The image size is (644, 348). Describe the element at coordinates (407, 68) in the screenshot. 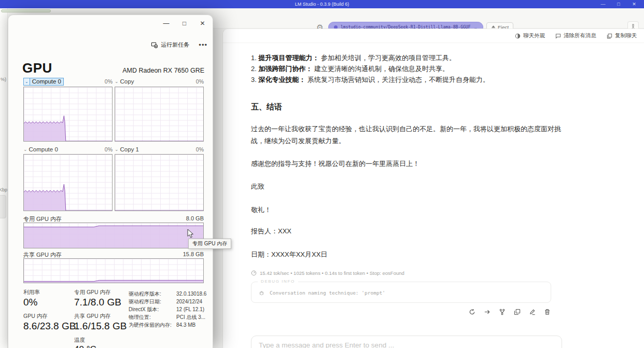

I see `list-item: 2. 加强跨部门协作： 建立更清晰的沟通机制，确保信息及时共享。` at that location.